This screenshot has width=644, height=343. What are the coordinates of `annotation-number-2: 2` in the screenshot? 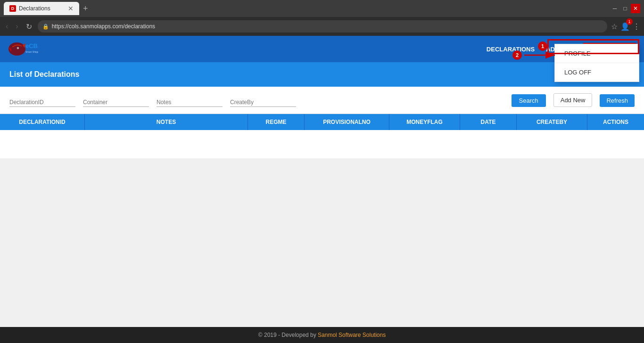 It's located at (517, 55).